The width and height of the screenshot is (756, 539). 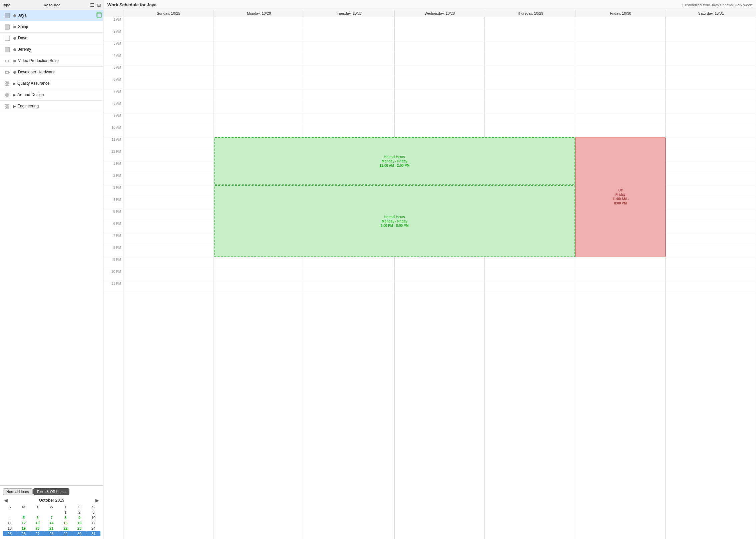 What do you see at coordinates (93, 523) in the screenshot?
I see `cal-day-cell: 17` at bounding box center [93, 523].